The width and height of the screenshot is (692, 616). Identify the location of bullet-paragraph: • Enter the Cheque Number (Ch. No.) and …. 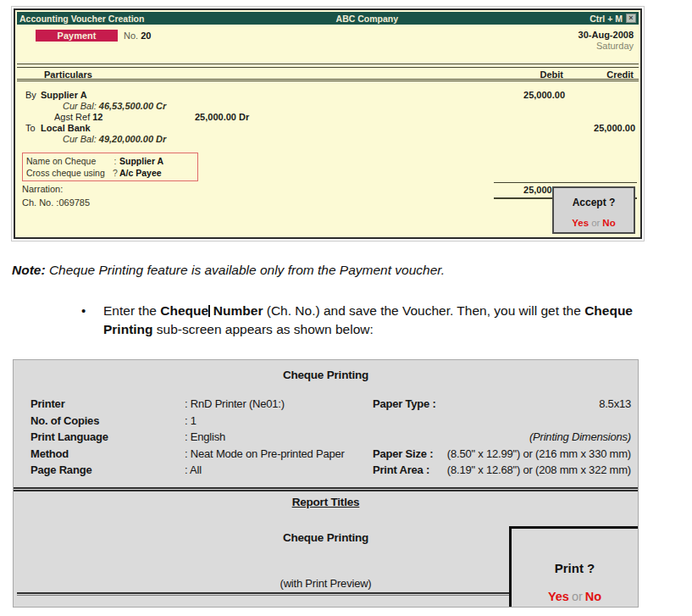
(364, 320).